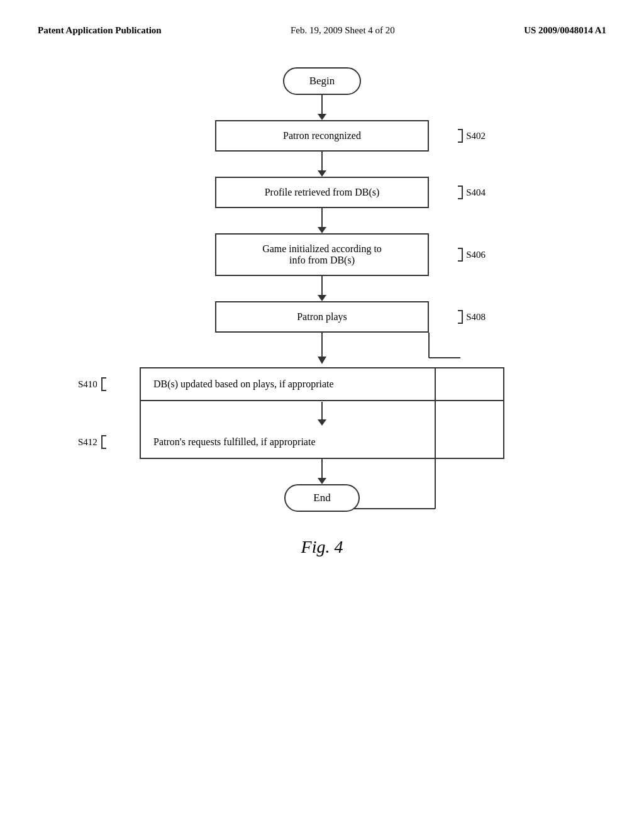  Describe the element at coordinates (322, 498) in the screenshot. I see `end-node: End` at that location.